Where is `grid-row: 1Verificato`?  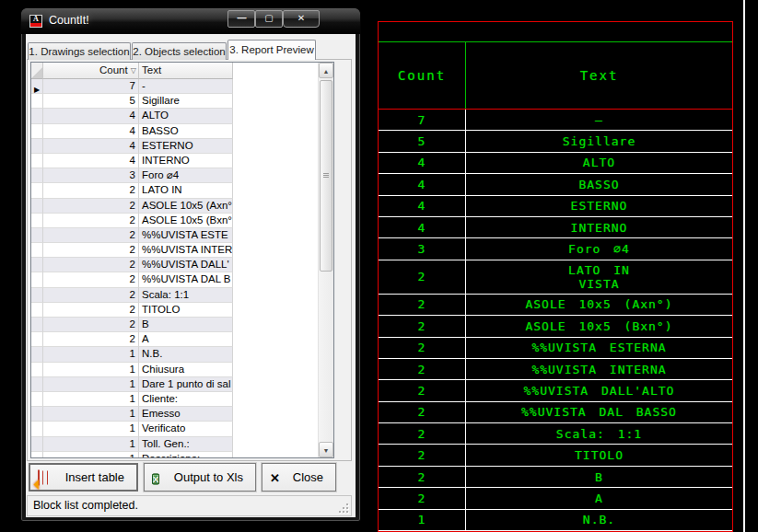 grid-row: 1Verificato is located at coordinates (175, 429).